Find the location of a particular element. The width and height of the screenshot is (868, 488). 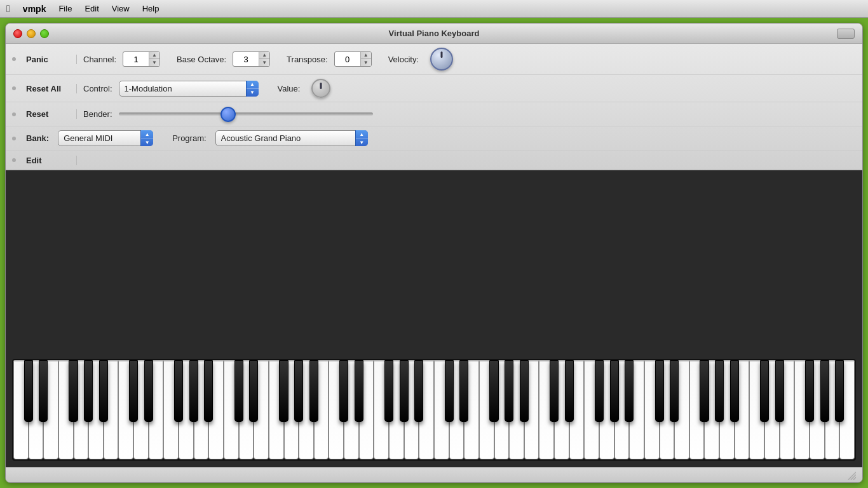

row-bender: Reset Bender: is located at coordinates (434, 114).